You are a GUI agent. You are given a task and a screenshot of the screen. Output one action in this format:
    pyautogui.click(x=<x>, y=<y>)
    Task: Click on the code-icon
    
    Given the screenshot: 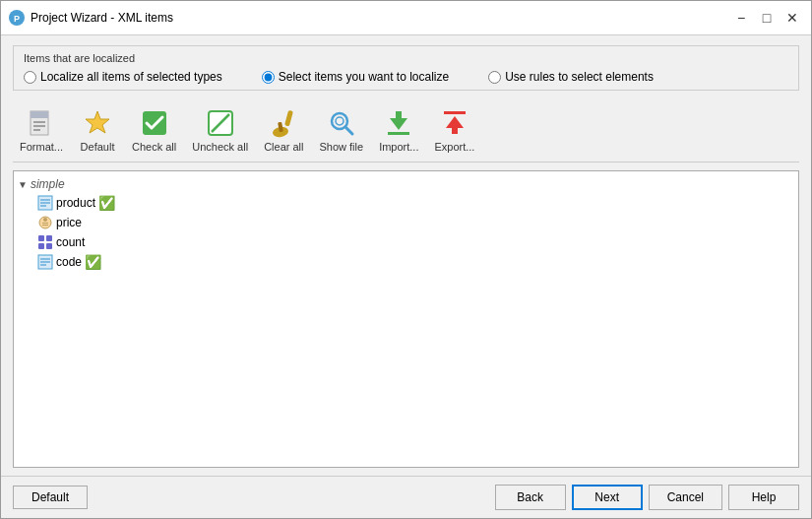 What is the action you would take?
    pyautogui.click(x=45, y=262)
    